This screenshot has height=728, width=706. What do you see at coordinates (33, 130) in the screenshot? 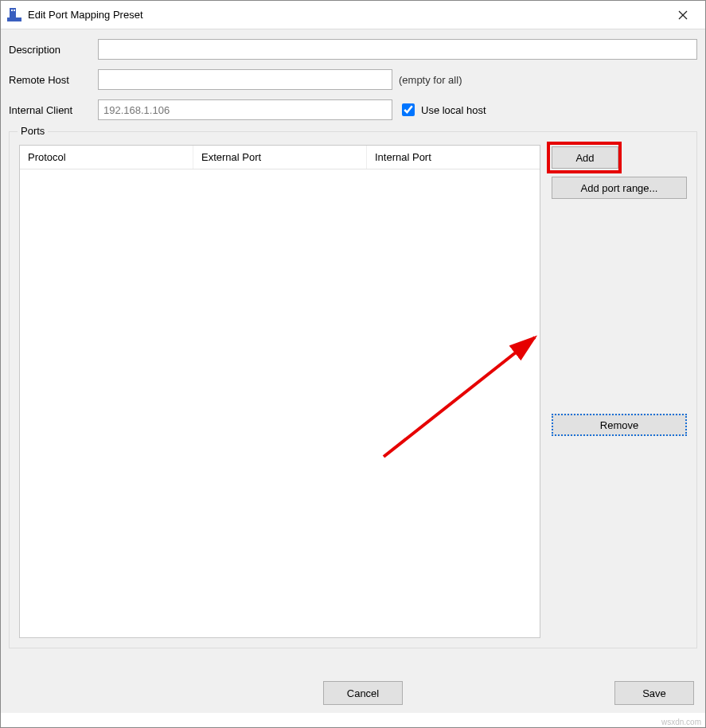
I see `ports-legend: Ports` at bounding box center [33, 130].